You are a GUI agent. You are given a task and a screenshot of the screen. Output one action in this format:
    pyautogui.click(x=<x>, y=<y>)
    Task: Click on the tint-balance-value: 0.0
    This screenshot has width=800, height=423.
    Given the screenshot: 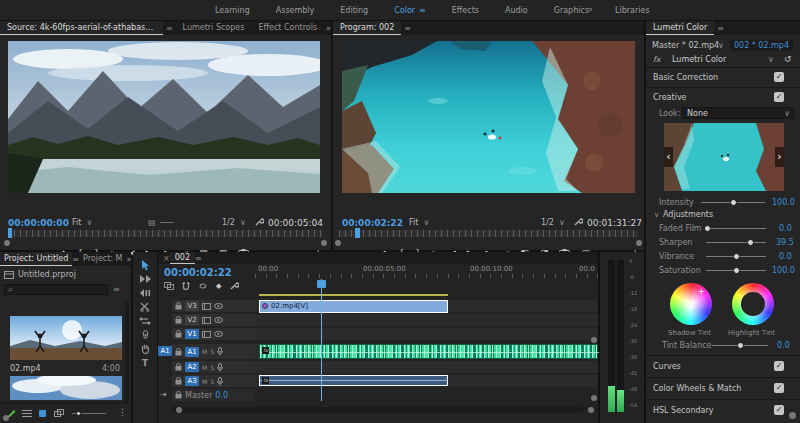 What is the action you would take?
    pyautogui.click(x=784, y=346)
    